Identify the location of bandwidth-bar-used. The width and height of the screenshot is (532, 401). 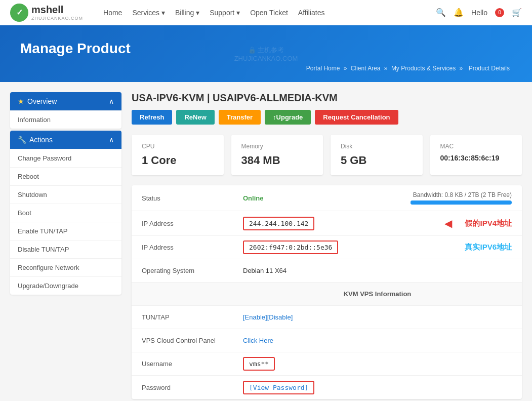
(413, 203).